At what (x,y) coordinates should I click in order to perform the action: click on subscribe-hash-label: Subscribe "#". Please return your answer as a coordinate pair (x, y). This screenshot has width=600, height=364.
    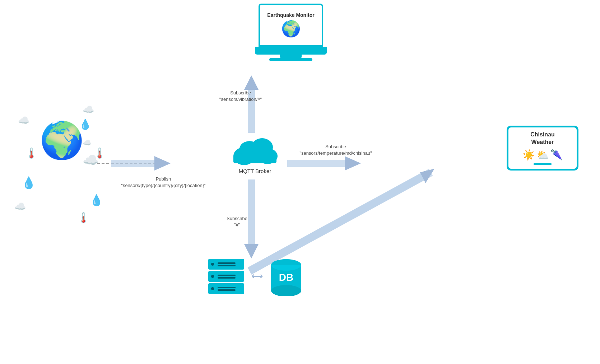
    Looking at the image, I should click on (237, 222).